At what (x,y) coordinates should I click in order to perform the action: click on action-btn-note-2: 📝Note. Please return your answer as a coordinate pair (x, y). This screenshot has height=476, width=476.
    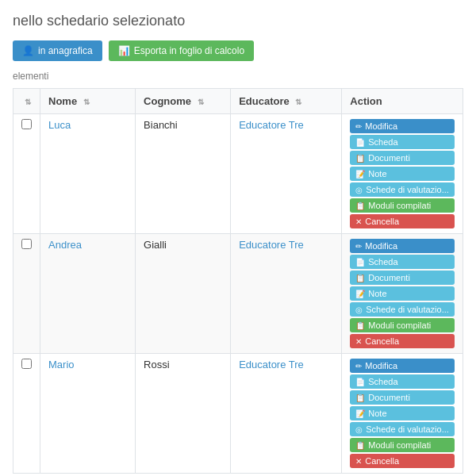
    Looking at the image, I should click on (402, 413).